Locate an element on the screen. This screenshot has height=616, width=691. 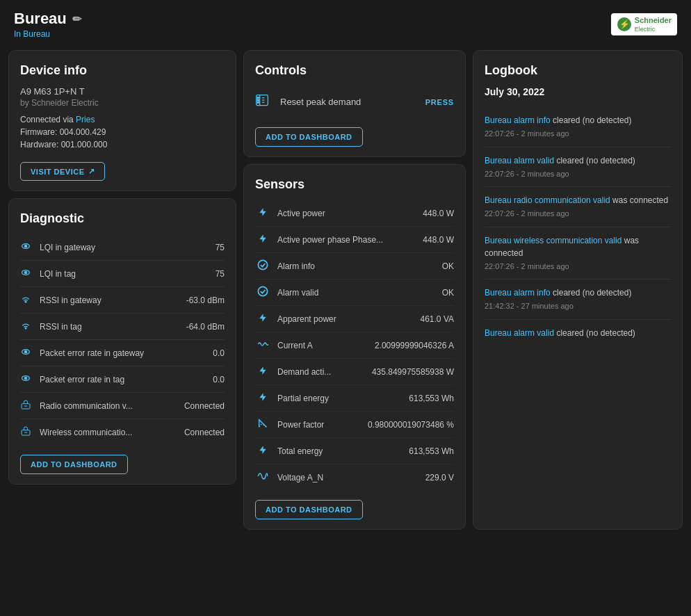
diag-value: Connected is located at coordinates (204, 406).